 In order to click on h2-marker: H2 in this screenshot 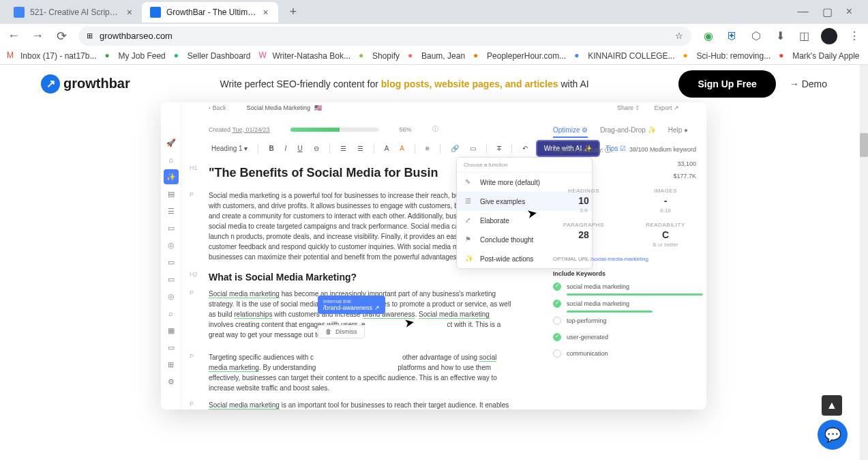, I will do `click(194, 275)`.